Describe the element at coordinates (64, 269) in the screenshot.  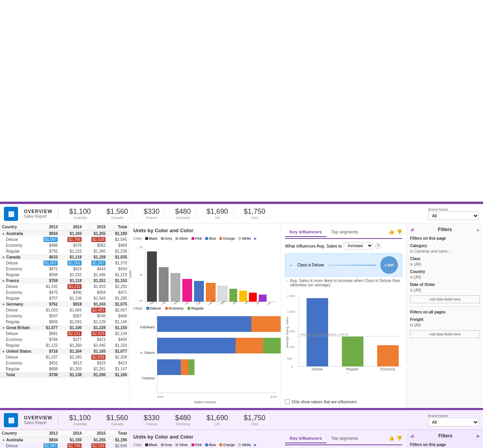
I see `table-row: Economy$472$423$443$434` at that location.